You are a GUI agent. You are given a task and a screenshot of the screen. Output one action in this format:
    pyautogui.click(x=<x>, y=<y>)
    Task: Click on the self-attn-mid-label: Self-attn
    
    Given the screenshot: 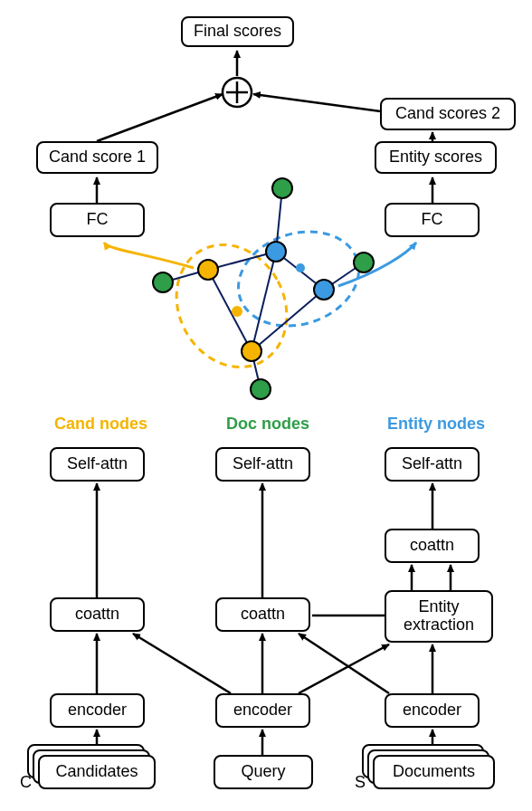 What is the action you would take?
    pyautogui.click(x=262, y=464)
    